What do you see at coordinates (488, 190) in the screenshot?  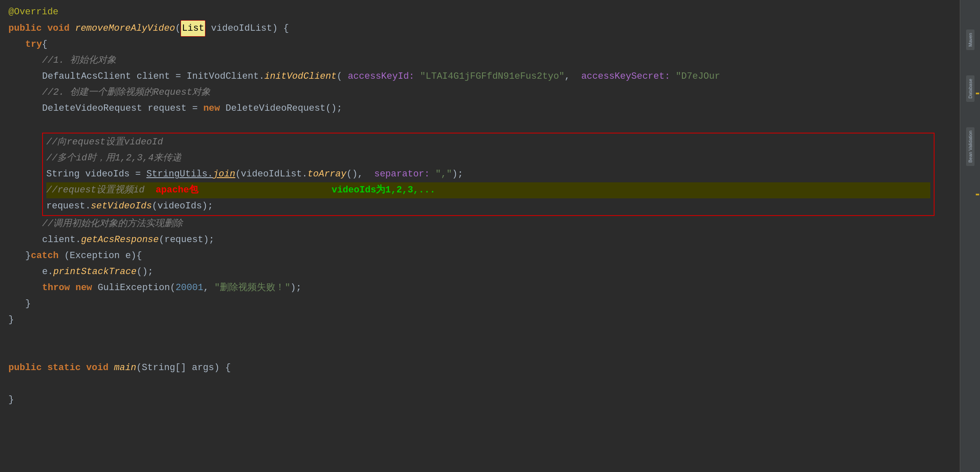 I see `code-line-highlighted: //request设置视频id apache包 videoIds为1,2,3,.…` at bounding box center [488, 190].